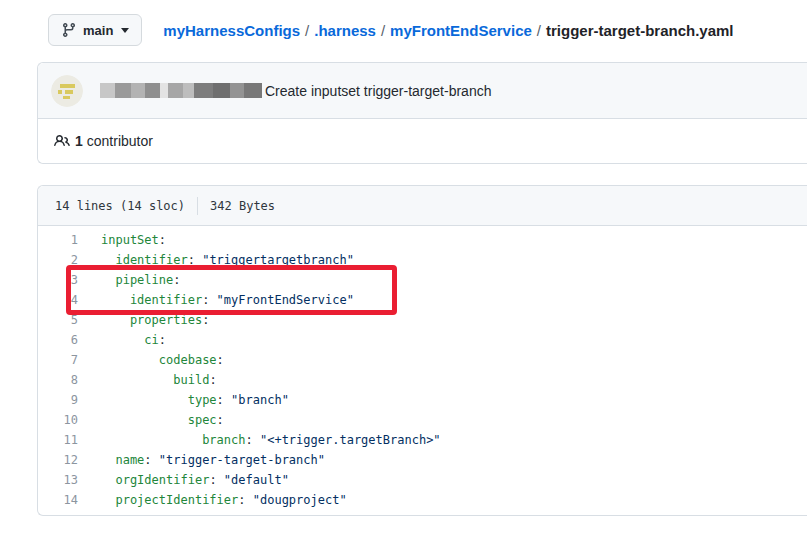 This screenshot has width=807, height=533. What do you see at coordinates (391, 30) in the screenshot?
I see `file-path-bar: main myHarnessConfigs/.harness/myFrontEn…` at bounding box center [391, 30].